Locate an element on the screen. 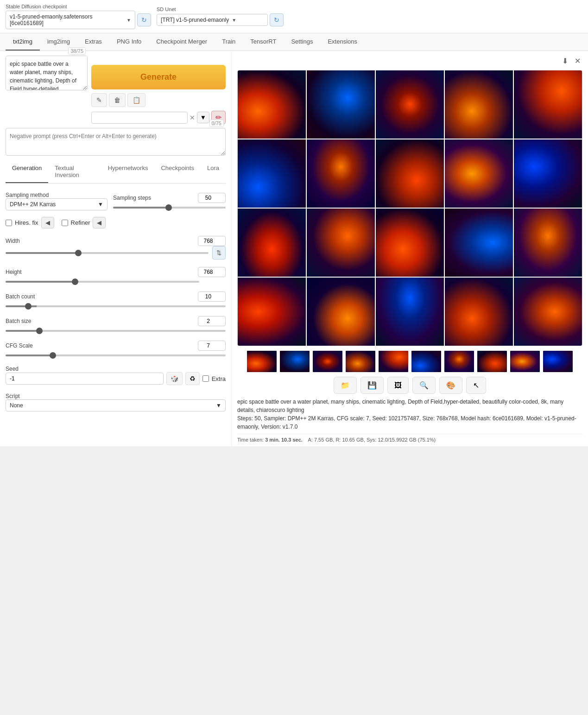  height-section: Height is located at coordinates (116, 275).